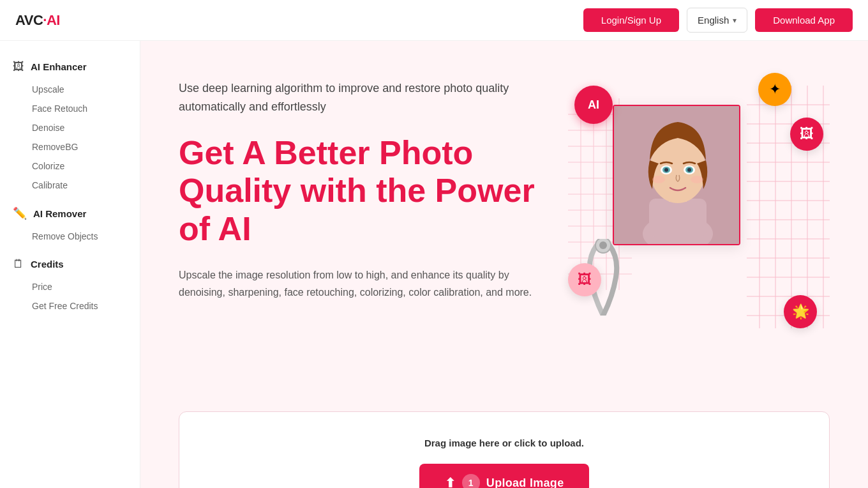 Image resolution: width=868 pixels, height=488 pixels. Describe the element at coordinates (357, 98) in the screenshot. I see `hero-subtitle: Use deep learning algorithm to improve a…` at that location.